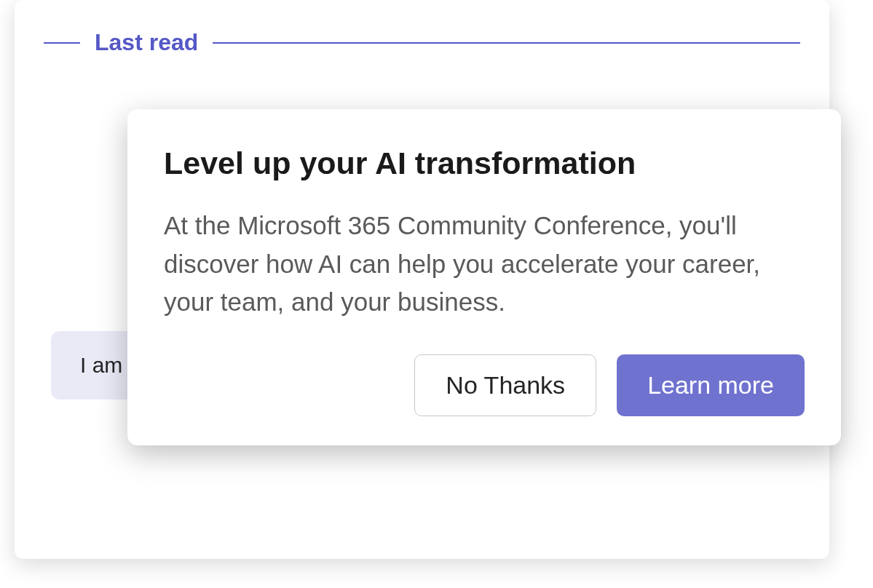 Image resolution: width=873 pixels, height=588 pixels. I want to click on popup-buttons: No Thanks Learn more, so click(484, 386).